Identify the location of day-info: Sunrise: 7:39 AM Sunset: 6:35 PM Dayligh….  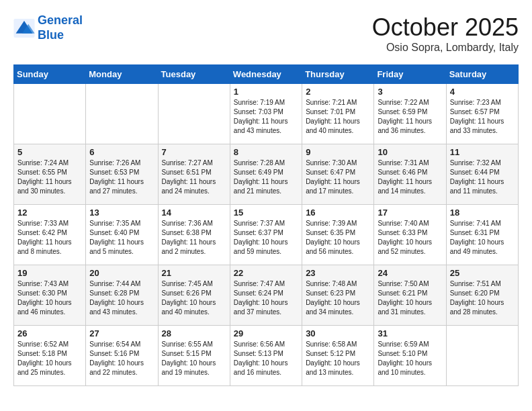
(338, 238).